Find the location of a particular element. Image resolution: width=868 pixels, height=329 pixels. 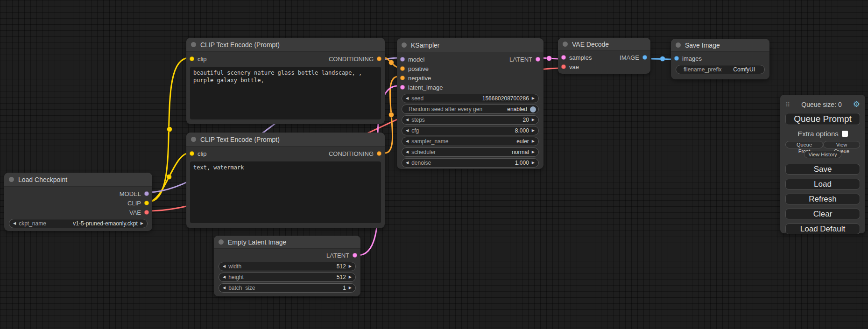

node-ksampler: KSampler model LATENT positive negative … is located at coordinates (470, 104).